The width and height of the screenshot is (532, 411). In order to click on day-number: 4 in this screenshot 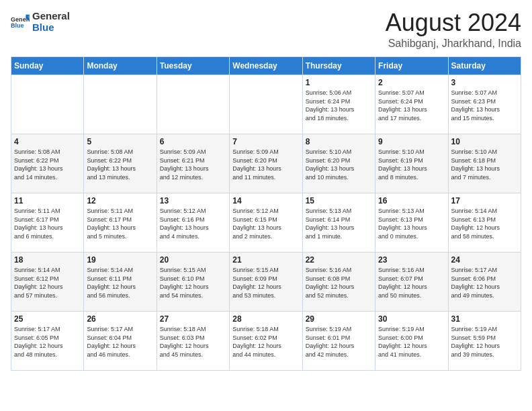, I will do `click(47, 142)`.